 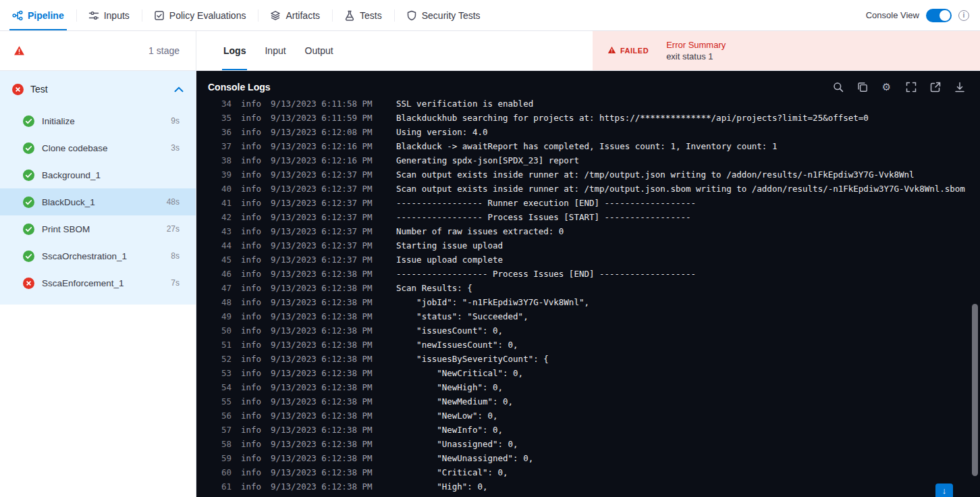 What do you see at coordinates (223, 161) in the screenshot?
I see `log-line-number: 38` at bounding box center [223, 161].